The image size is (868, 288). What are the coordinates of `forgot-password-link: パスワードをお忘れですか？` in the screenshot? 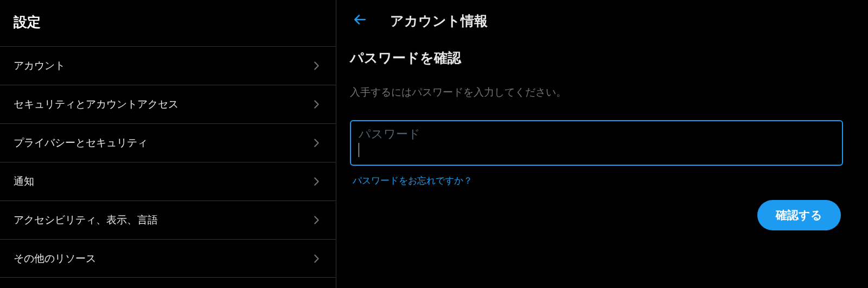 It's located at (602, 180).